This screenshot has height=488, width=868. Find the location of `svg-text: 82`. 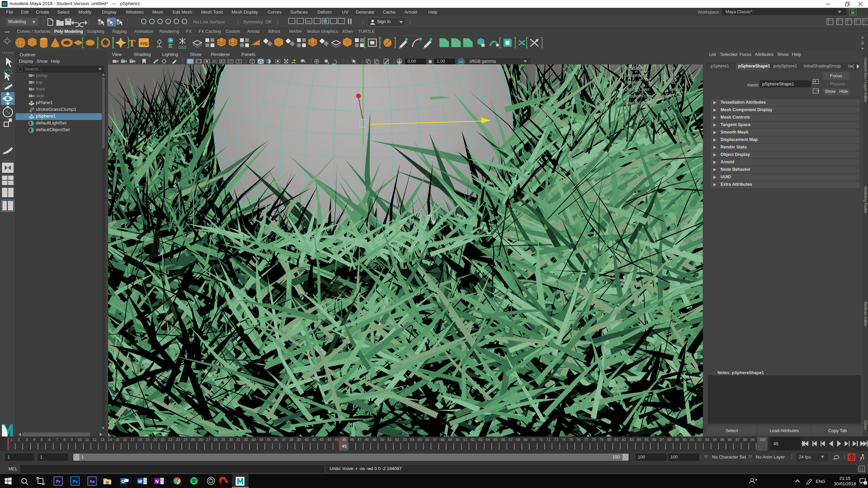

svg-text: 82 is located at coordinates (624, 440).